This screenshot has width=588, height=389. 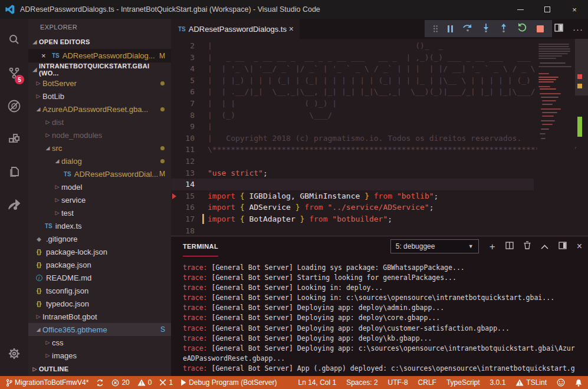 I want to click on close-window-button: ×, so click(x=574, y=9).